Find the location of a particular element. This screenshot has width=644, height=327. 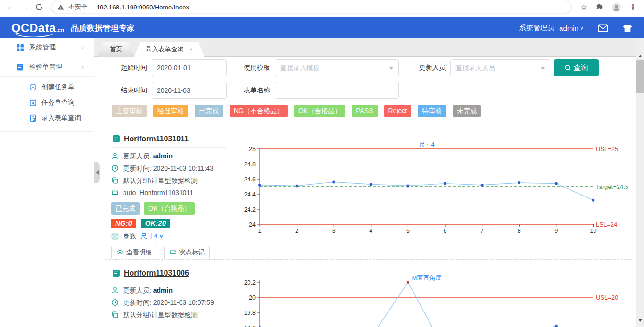

card-title-row: Horiform11031011 is located at coordinates (169, 140).